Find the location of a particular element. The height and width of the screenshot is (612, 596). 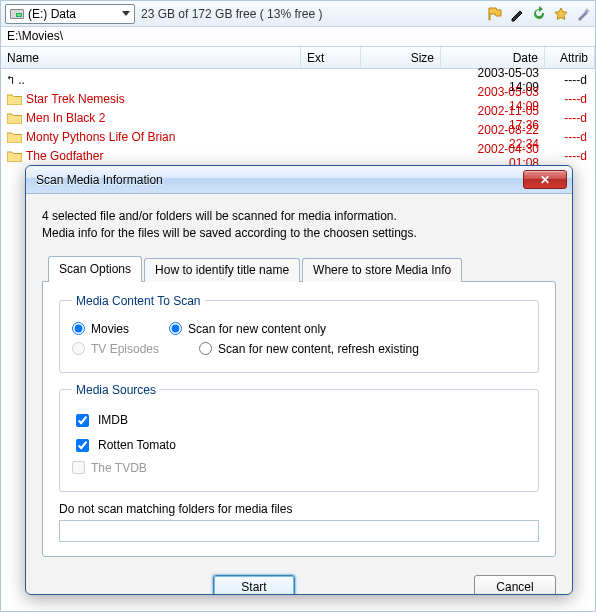

favorite-icon is located at coordinates (561, 14).